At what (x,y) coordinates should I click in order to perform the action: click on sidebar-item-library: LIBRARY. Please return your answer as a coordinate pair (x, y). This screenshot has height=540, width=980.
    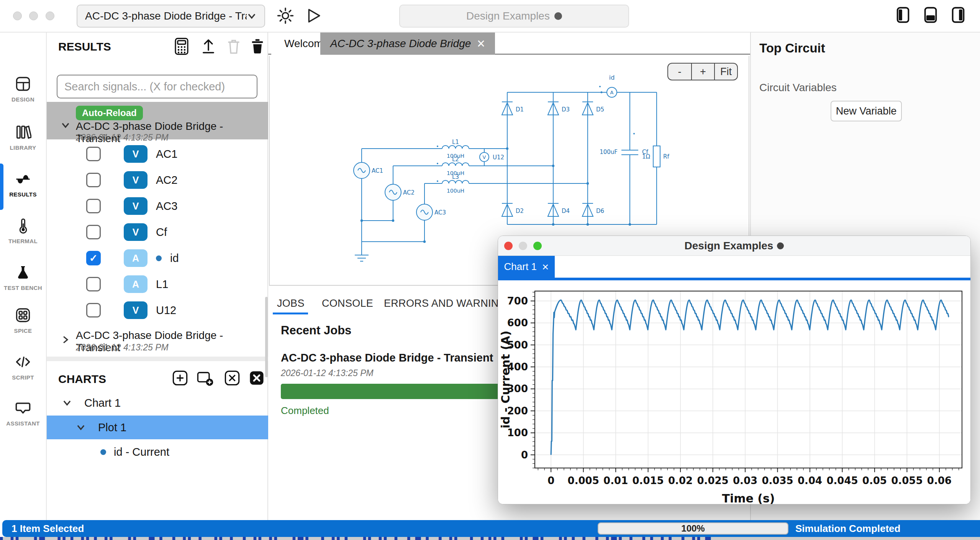
    Looking at the image, I should click on (23, 137).